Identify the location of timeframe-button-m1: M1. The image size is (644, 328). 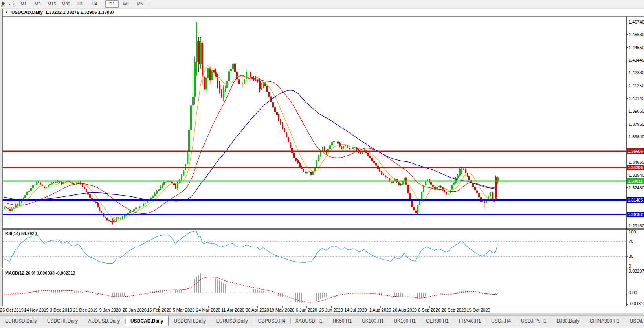
(24, 4).